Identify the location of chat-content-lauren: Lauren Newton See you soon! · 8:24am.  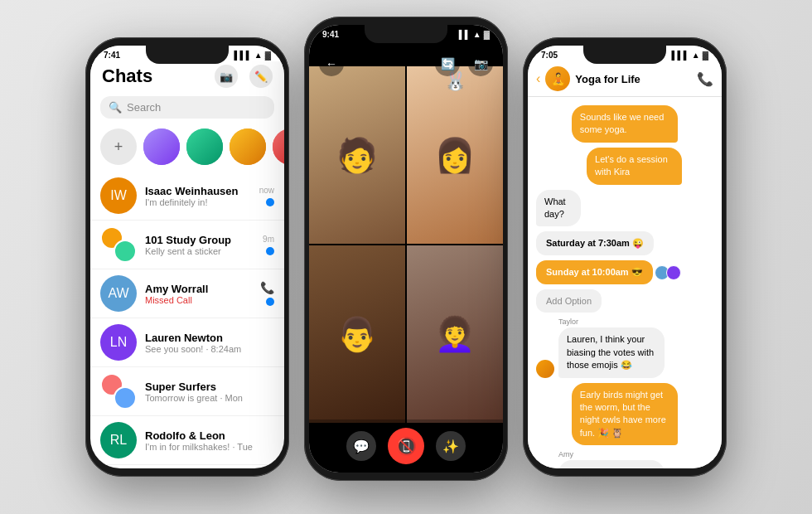
(210, 343).